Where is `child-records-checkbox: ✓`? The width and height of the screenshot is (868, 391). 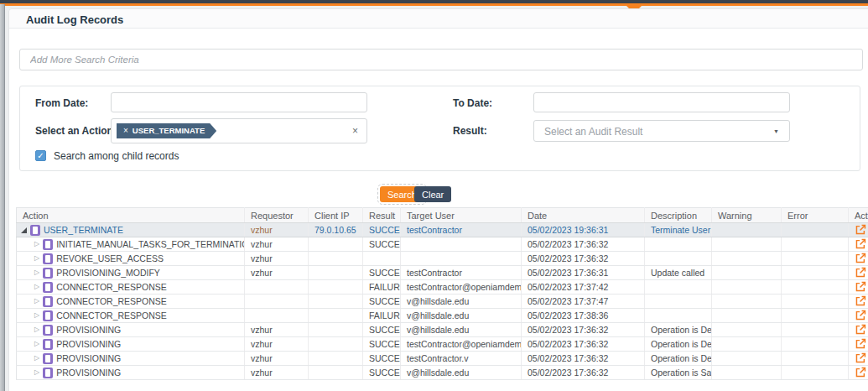
child-records-checkbox: ✓ is located at coordinates (40, 156).